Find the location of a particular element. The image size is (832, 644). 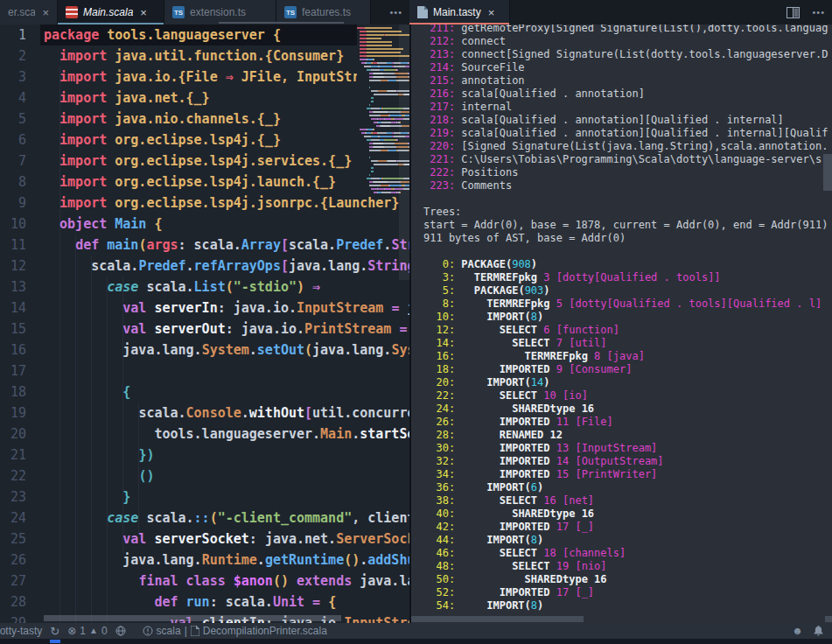

tasty-line: 221: C:\Users\Tobias\Programming\Scala\d… is located at coordinates (628, 159).